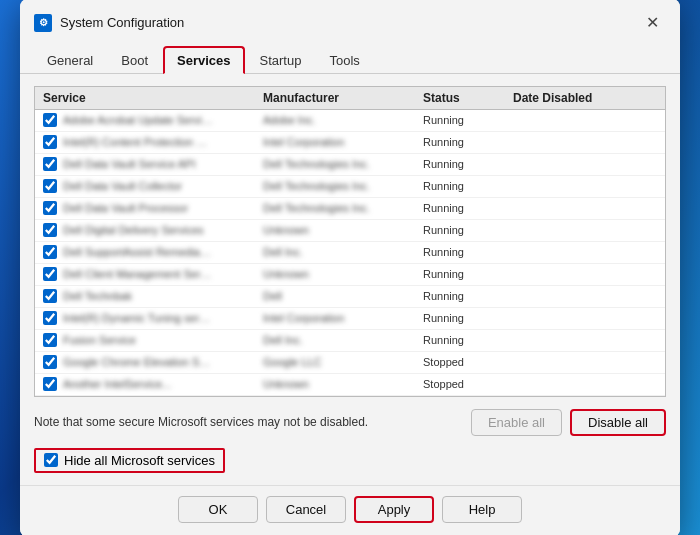 The width and height of the screenshot is (700, 535). I want to click on table-row: Dell SupportAssist Remediation Dell Inc.…, so click(350, 253).